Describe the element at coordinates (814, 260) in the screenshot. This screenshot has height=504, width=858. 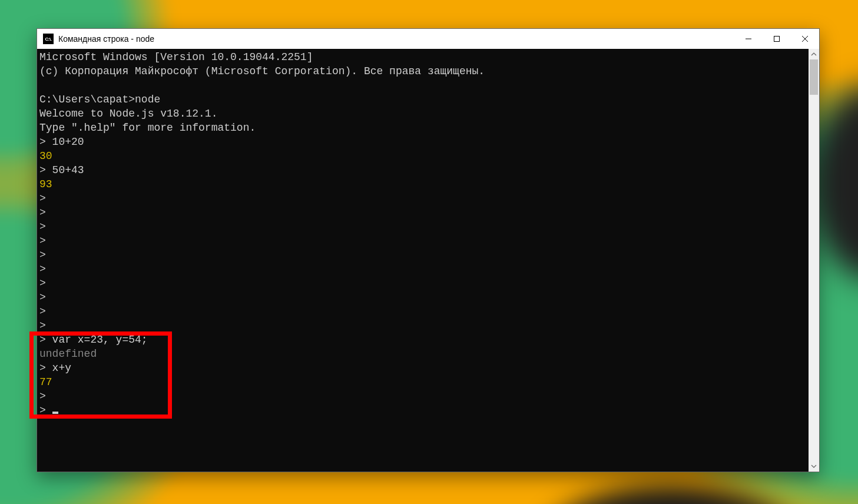
I see `vertical-scrollbar` at that location.